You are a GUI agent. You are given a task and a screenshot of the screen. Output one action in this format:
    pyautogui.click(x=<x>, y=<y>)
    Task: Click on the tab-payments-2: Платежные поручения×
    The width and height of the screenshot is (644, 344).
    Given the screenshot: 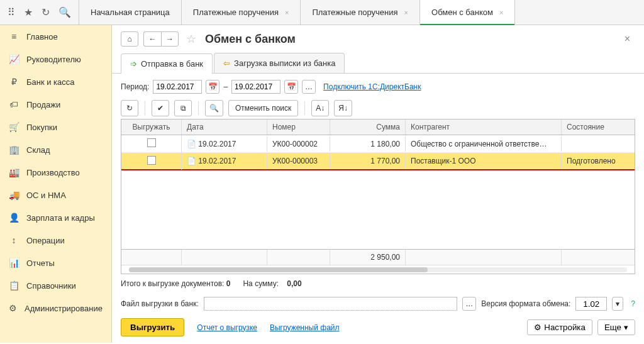 What is the action you would take?
    pyautogui.click(x=360, y=13)
    